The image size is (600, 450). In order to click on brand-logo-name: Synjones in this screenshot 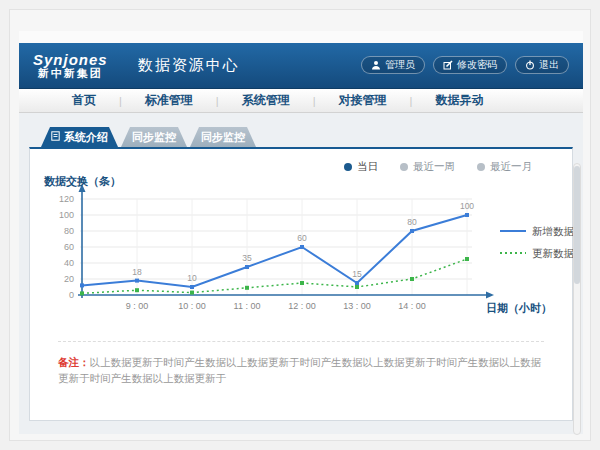, I will do `click(70, 60)`.